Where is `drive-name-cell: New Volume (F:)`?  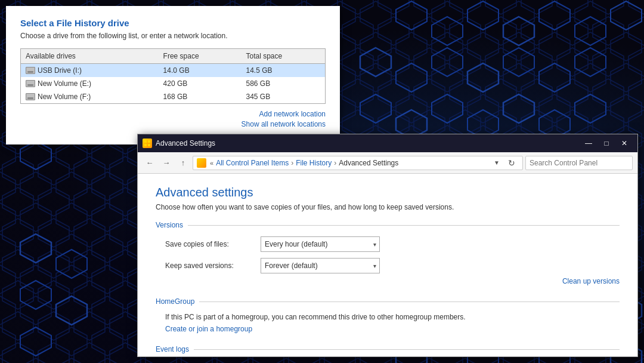 drive-name-cell: New Volume (F:) is located at coordinates (89, 97).